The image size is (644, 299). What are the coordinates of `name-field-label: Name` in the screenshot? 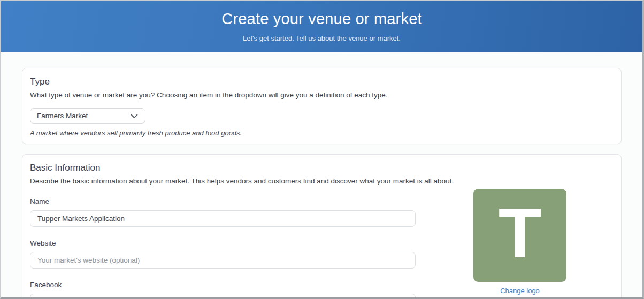 It's located at (223, 201).